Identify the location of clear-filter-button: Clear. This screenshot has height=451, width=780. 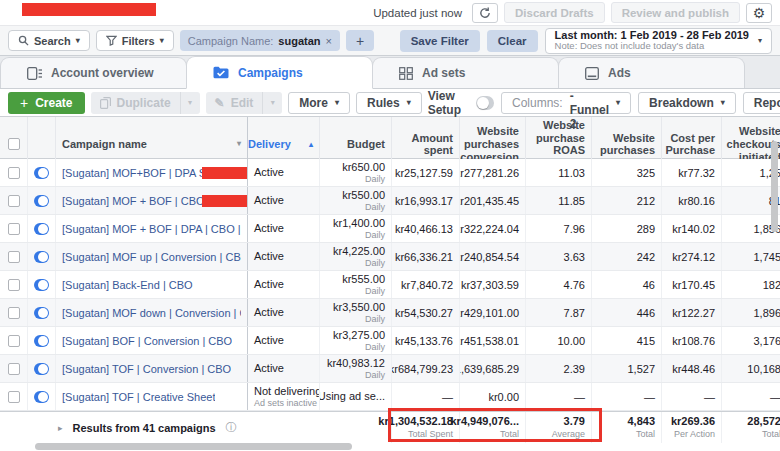
(512, 41).